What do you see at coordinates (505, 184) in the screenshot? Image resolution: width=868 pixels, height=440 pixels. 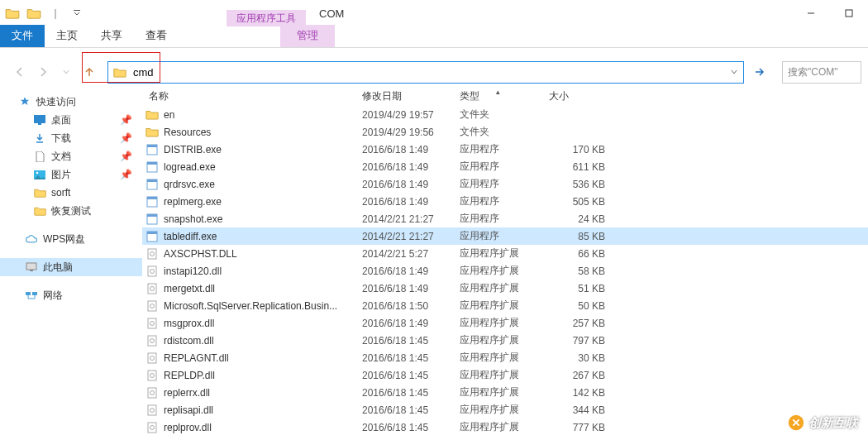 I see `file-row: qrdrsvc.exe2016/6/18 1:49应用程序536 KB` at bounding box center [505, 184].